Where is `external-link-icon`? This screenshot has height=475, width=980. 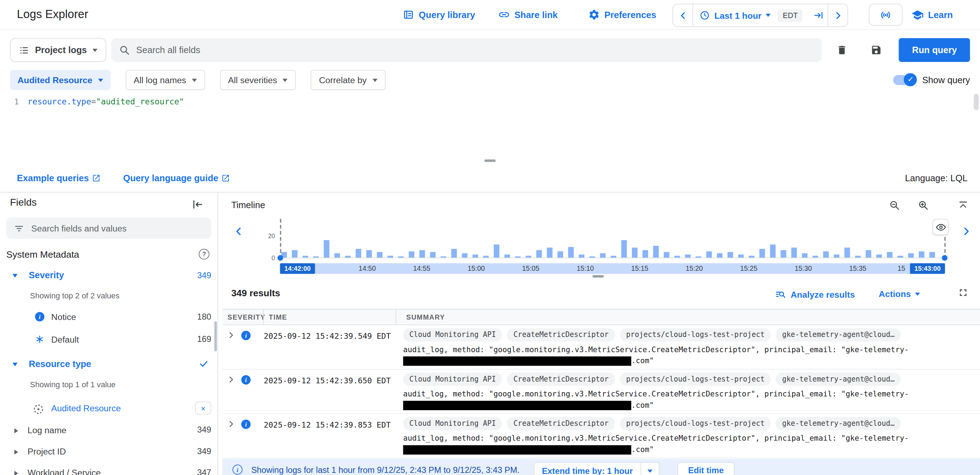 external-link-icon is located at coordinates (97, 178).